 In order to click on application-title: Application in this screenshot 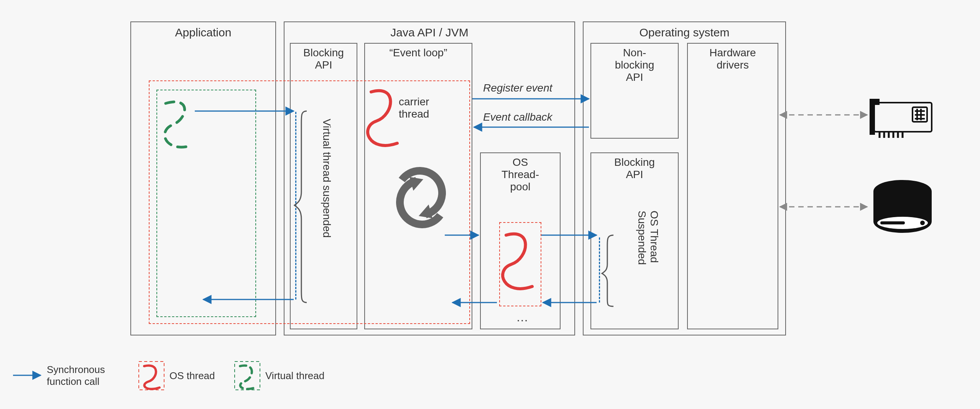, I will do `click(203, 33)`.